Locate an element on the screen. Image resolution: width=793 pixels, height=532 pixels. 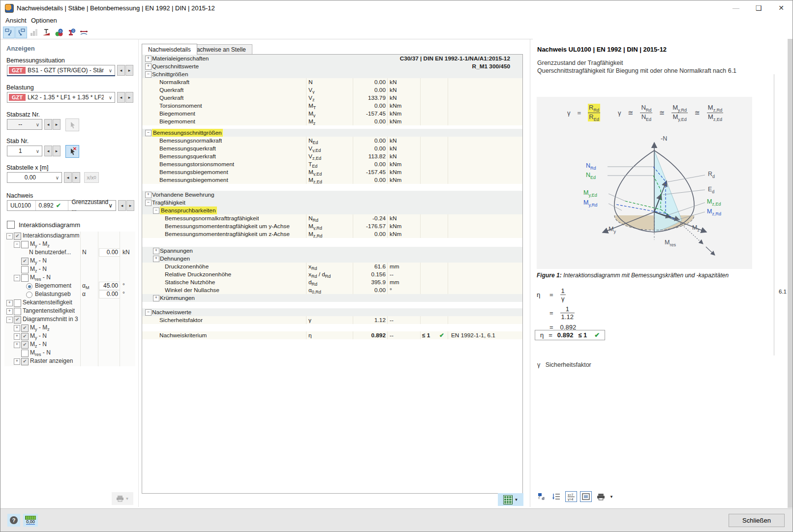
table-section-row: +QuerschnittswerteR_M1 300/450 is located at coordinates (333, 66).